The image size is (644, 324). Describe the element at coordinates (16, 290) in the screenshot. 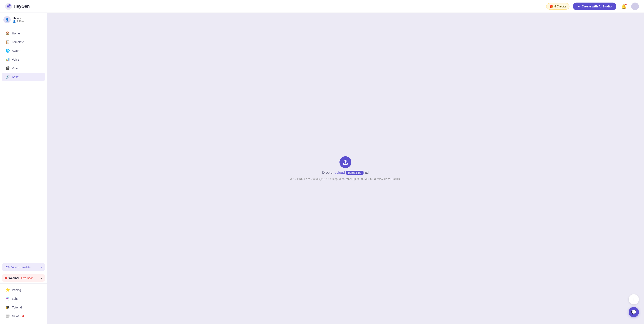

I see `sidebar-item-label-pricing: Pricing` at that location.